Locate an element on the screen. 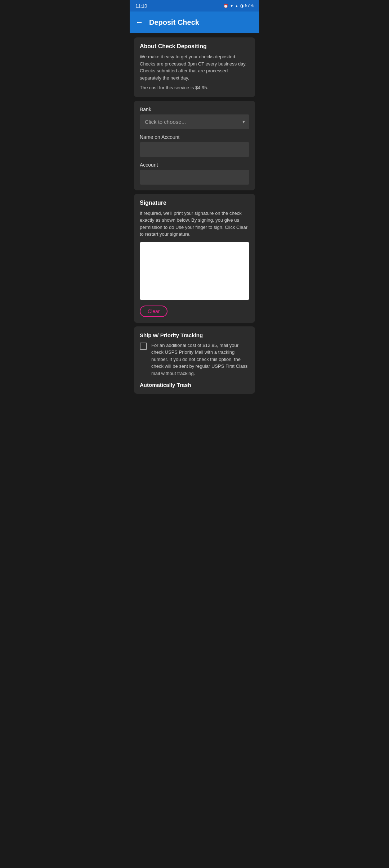  about-description-1: We make it easy to get your checks depos… is located at coordinates (194, 67).